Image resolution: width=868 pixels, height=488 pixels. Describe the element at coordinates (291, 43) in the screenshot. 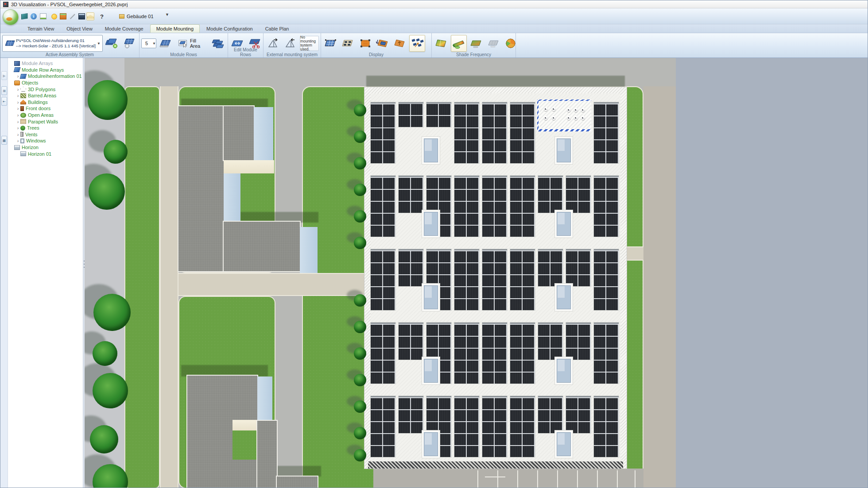

I see `import-mounting-button` at that location.